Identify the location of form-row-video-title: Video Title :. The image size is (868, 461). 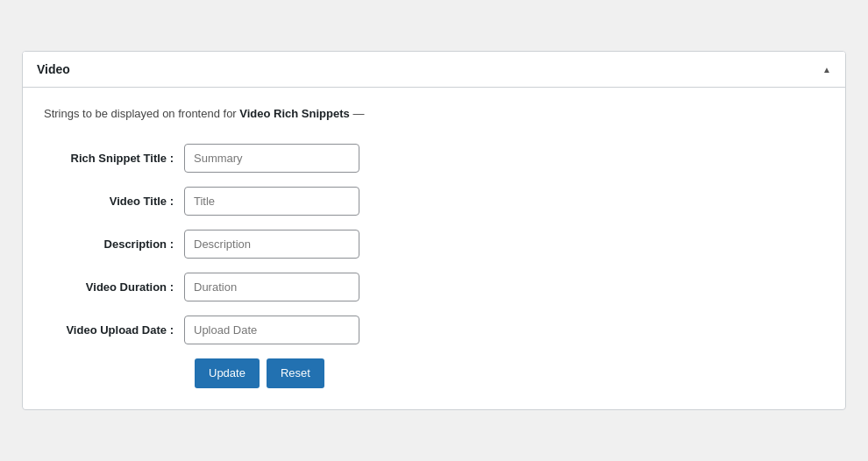
(434, 202).